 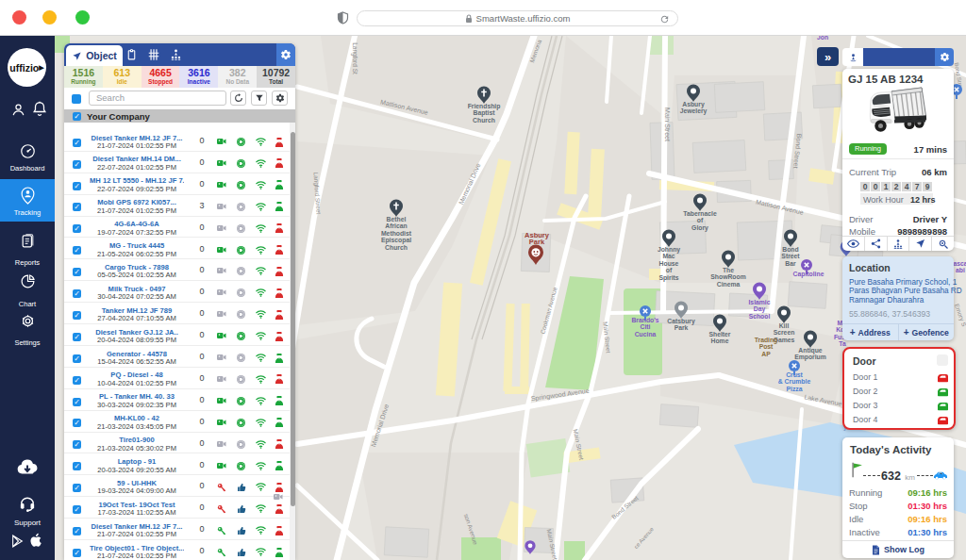 I want to click on svg-text: Crust, so click(x=794, y=375).